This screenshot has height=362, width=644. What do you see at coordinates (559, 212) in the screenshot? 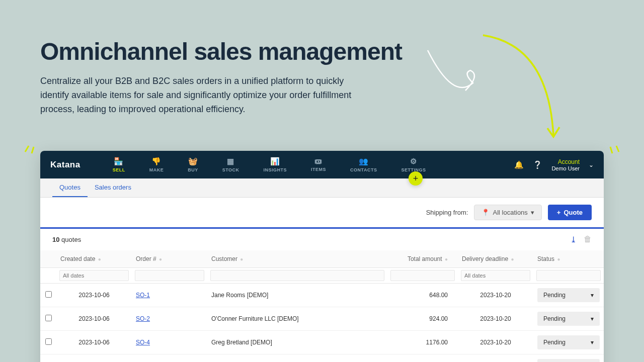
I see `plus-icon: +` at bounding box center [559, 212].